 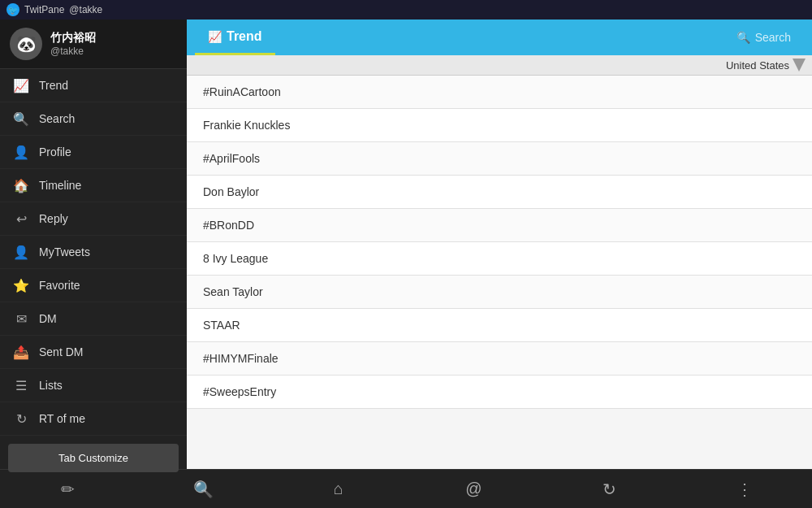 I want to click on sidebar-label-rt-of-me: RT of me, so click(x=62, y=419).